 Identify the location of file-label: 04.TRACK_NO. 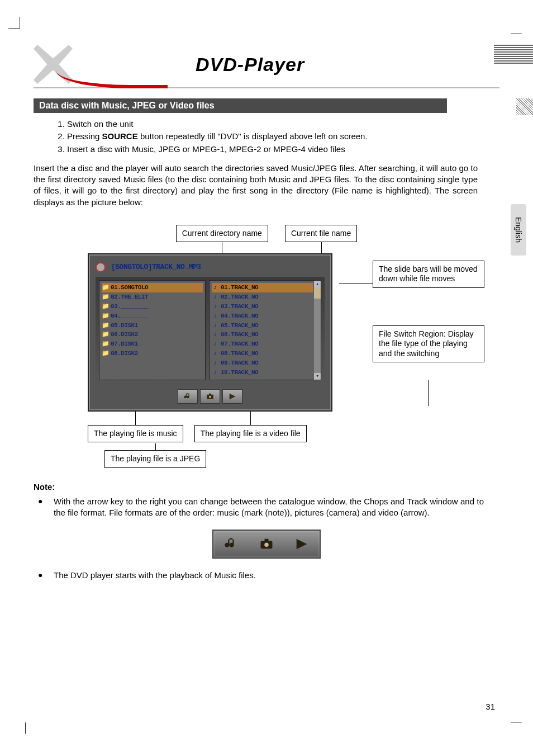
(239, 316).